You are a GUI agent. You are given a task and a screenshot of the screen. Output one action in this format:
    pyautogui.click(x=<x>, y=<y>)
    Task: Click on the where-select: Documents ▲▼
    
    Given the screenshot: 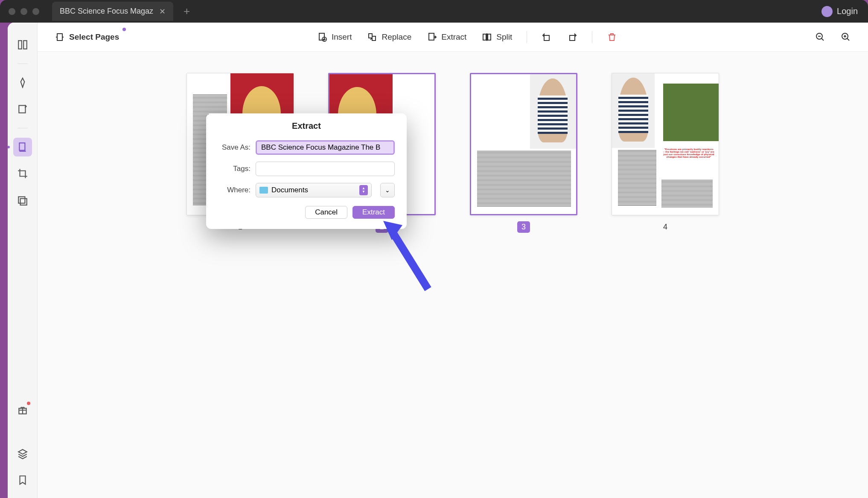 What is the action you would take?
    pyautogui.click(x=314, y=190)
    